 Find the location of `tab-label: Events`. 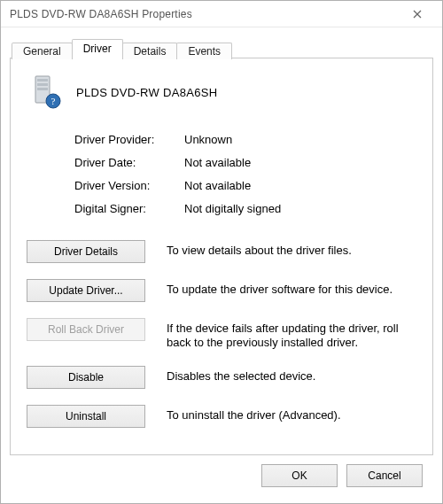

tab-label: Events is located at coordinates (204, 51).